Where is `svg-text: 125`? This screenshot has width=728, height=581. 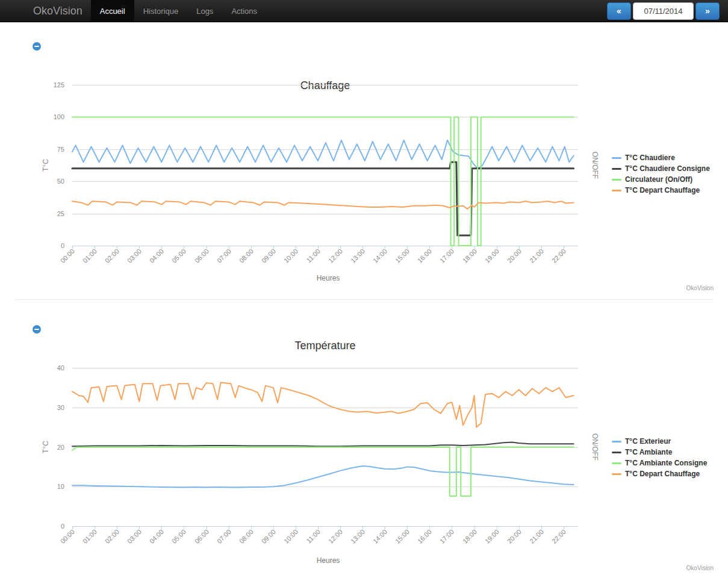
svg-text: 125 is located at coordinates (59, 85).